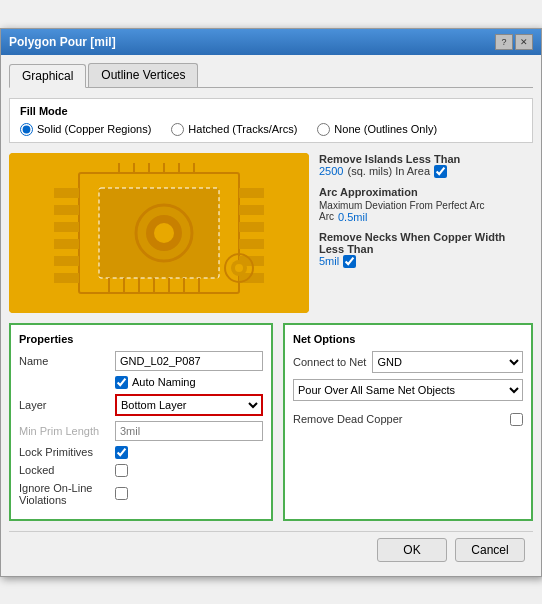 This screenshot has height=604, width=542. Describe the element at coordinates (141, 452) in the screenshot. I see `lock-primitives-row: Lock Primitives` at that location.